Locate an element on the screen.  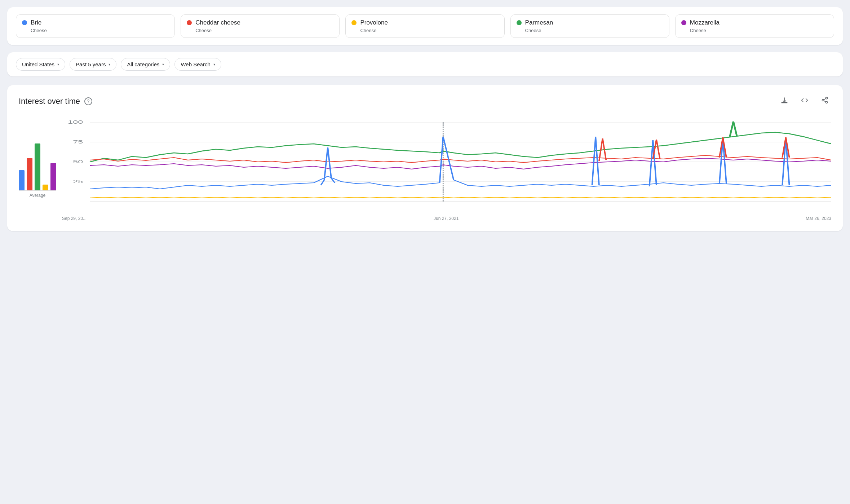
bar-chart-bars is located at coordinates (37, 155).